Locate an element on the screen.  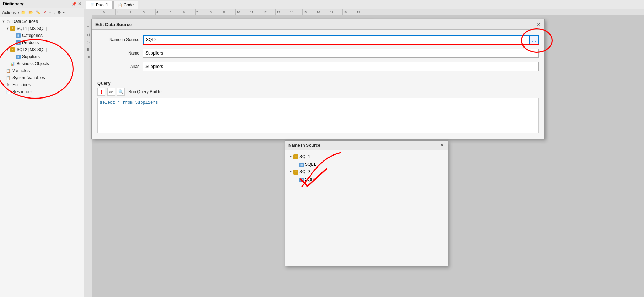
tree-item-system-variables: 📋 System Variables is located at coordinates (42, 78).